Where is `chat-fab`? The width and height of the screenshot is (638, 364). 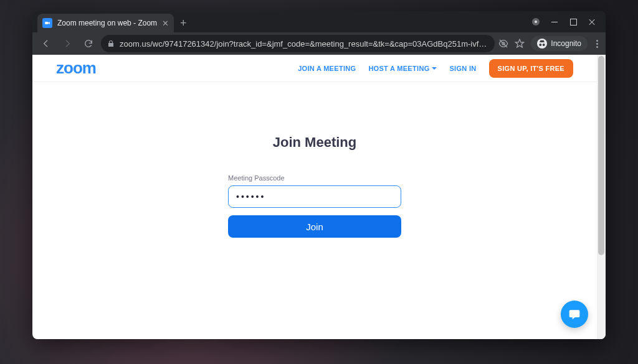
chat-fab is located at coordinates (574, 314).